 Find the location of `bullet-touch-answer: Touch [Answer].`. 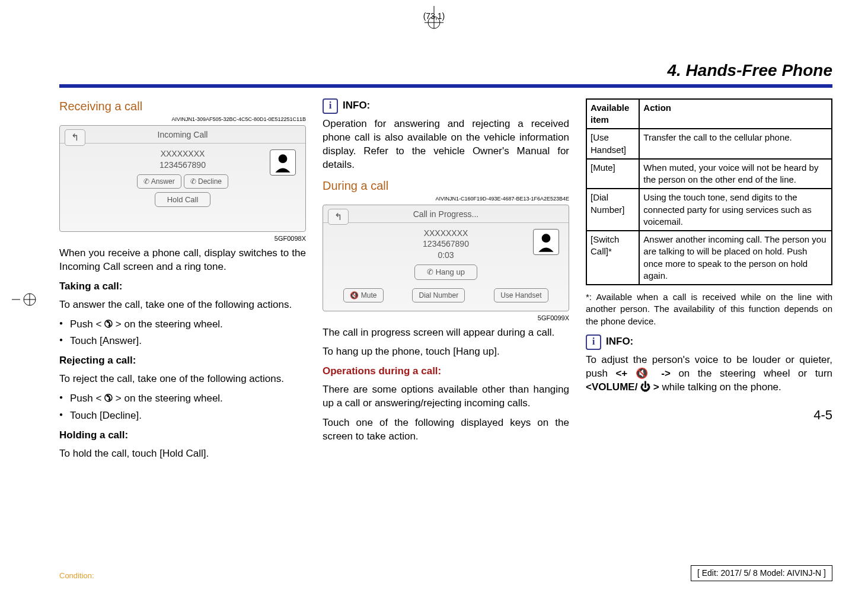

bullet-touch-answer: Touch [Answer]. is located at coordinates (183, 342).